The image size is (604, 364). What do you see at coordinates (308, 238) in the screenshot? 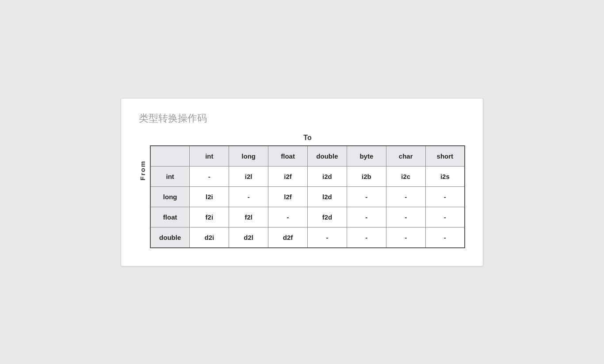
I see `table-row: doubled2id2ld2f----` at bounding box center [308, 238].